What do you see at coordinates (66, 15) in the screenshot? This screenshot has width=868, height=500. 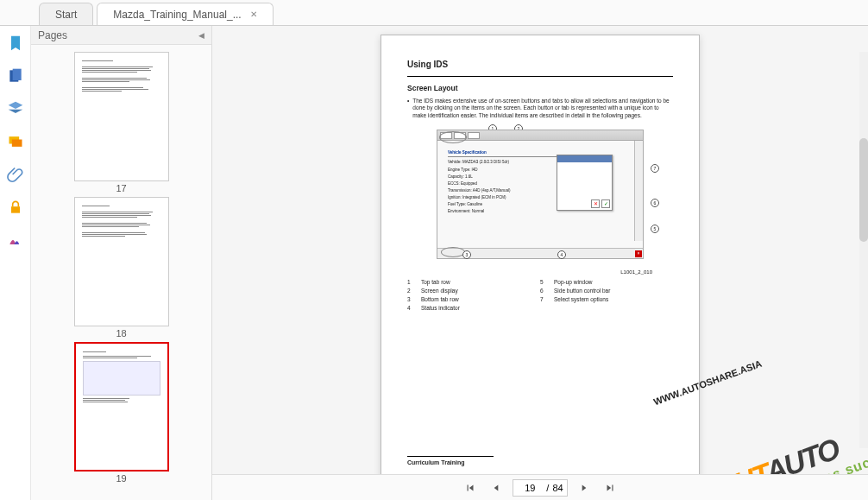 I see `tab-start-label: Start` at bounding box center [66, 15].